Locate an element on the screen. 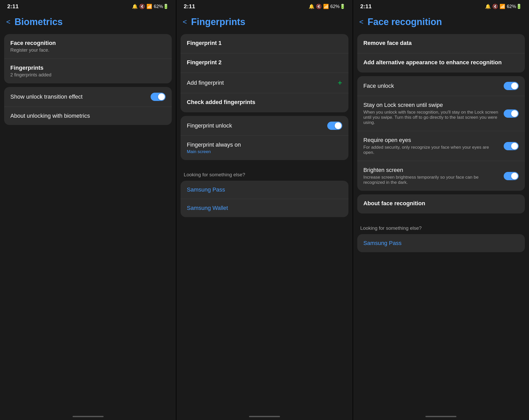 Image resolution: width=529 pixels, height=420 pixels. face-recognition-title-header: Face recognition is located at coordinates (405, 22).